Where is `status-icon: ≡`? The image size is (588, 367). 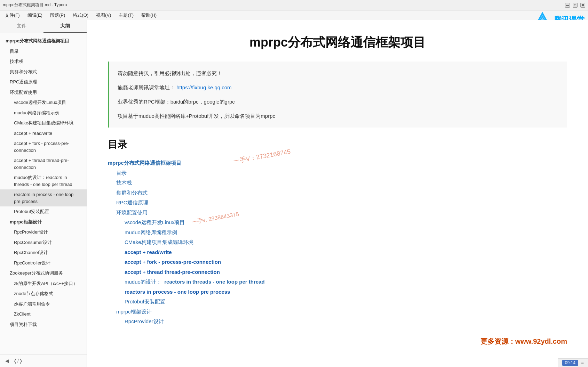 status-icon: ≡ is located at coordinates (582, 363).